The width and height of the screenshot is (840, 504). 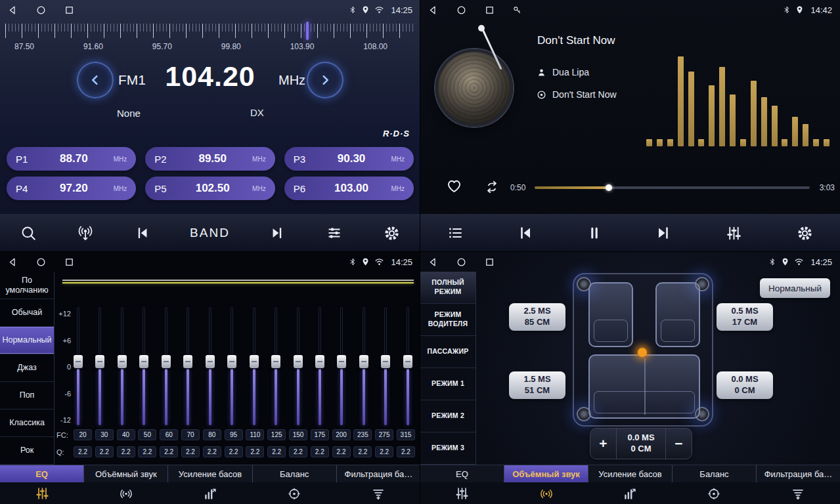 I want to click on prev-track-button, so click(x=525, y=233).